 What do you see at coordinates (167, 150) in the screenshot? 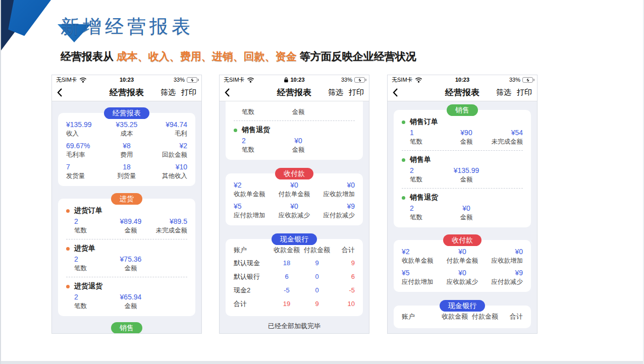
I see `stat-cell: ¥2回款金额` at bounding box center [167, 150].